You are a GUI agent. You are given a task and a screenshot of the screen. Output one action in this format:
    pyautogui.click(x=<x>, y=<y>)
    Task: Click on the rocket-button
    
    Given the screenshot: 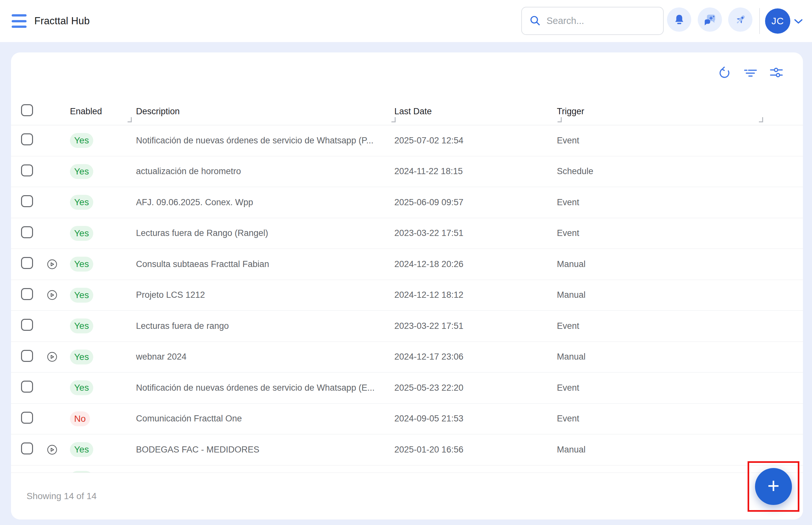 What is the action you would take?
    pyautogui.click(x=740, y=20)
    